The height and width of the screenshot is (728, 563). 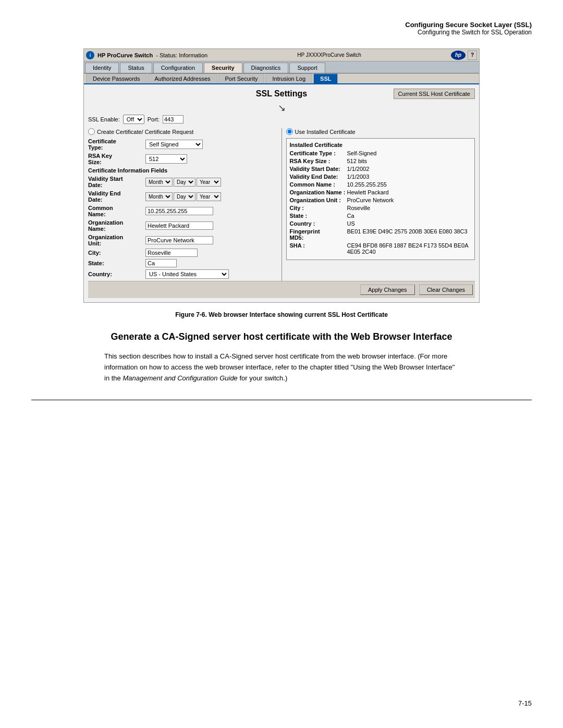 I want to click on clear-changes-button: Clear Changes, so click(x=446, y=290).